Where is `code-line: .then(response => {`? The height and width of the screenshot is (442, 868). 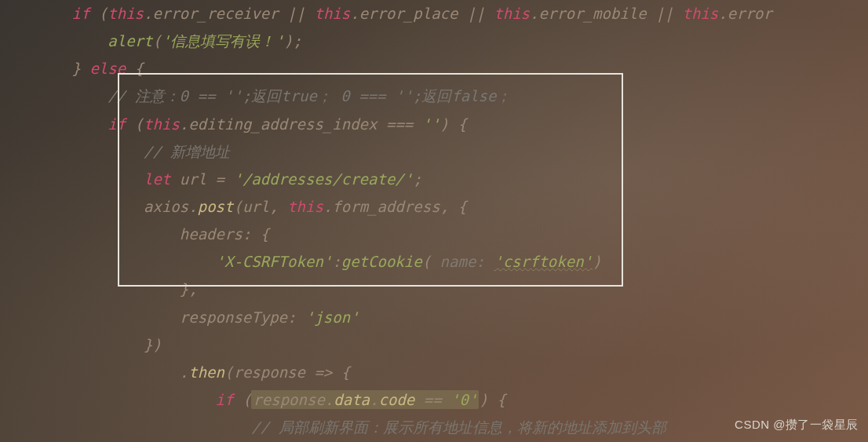 code-line: .then(response => { is located at coordinates (434, 372).